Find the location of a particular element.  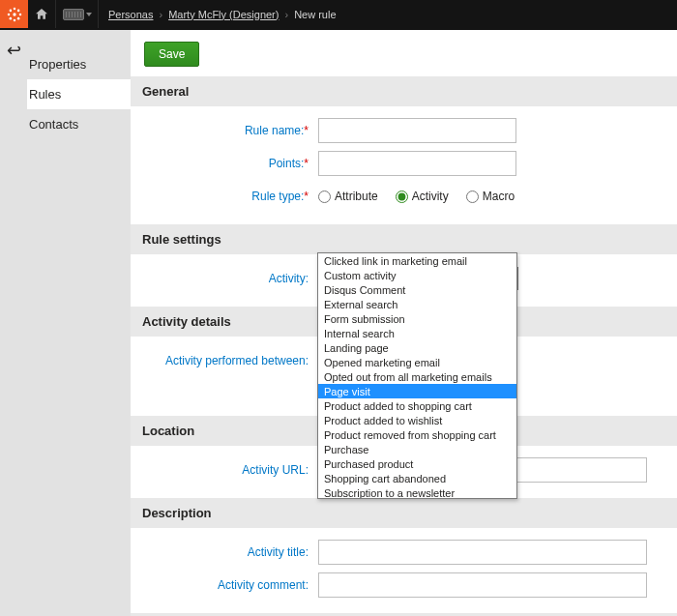

rule-name-input is located at coordinates (418, 131).